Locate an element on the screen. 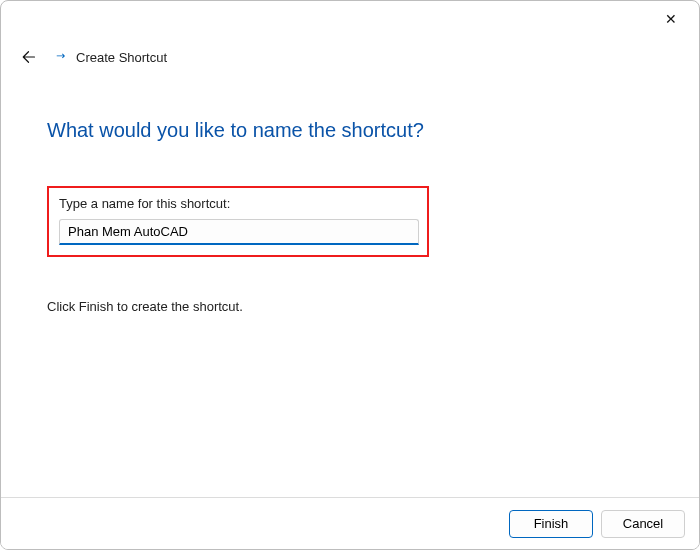  instruction-text: Click Finish to create the shortcut. is located at coordinates (350, 306).